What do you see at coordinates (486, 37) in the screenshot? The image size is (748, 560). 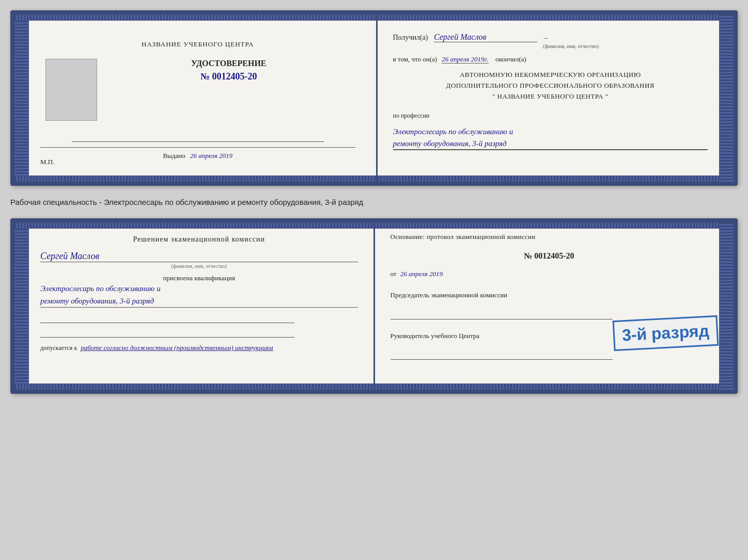 I see `recipient-name: Сергей Маслов` at bounding box center [486, 37].